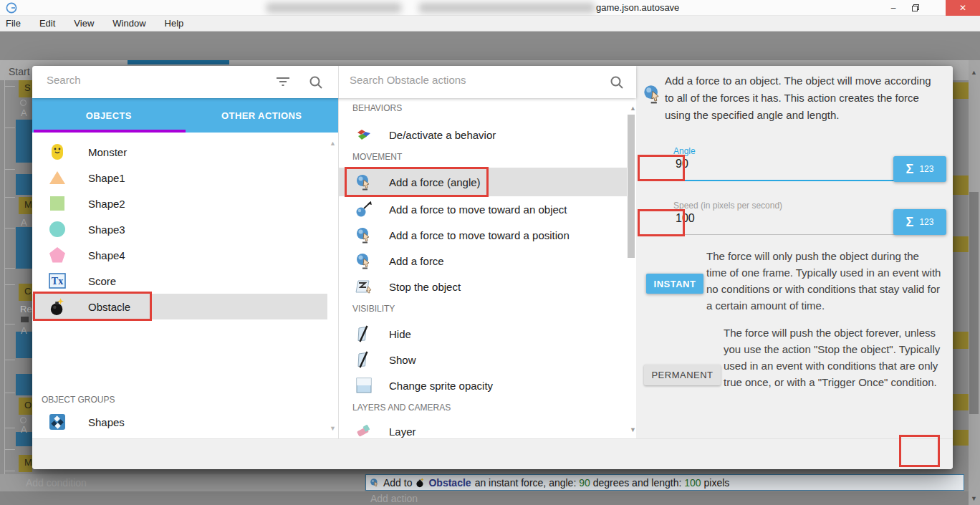 This screenshot has height=505, width=980. I want to click on action-item-stop-object: Stop the object, so click(483, 287).